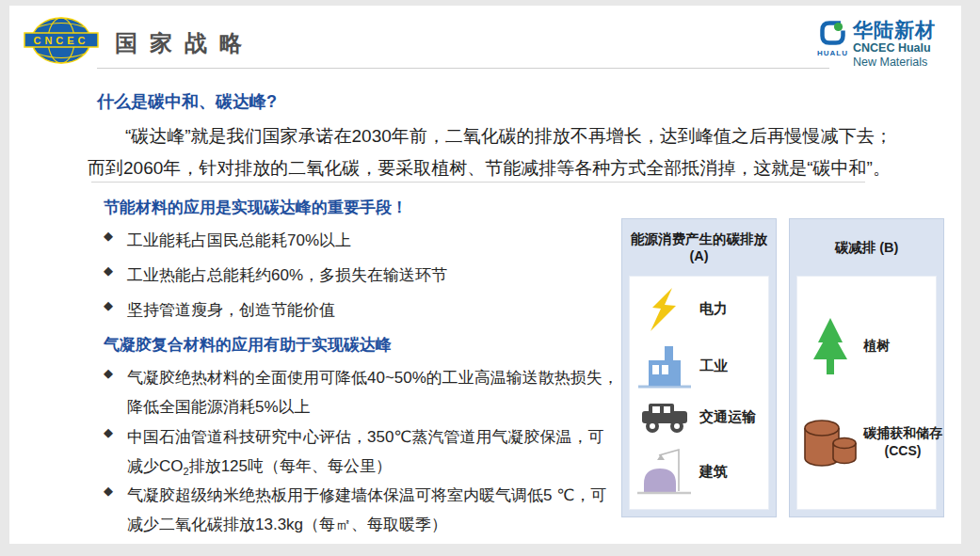 This screenshot has height=556, width=980. What do you see at coordinates (866, 247) in the screenshot?
I see `panel-b-title: 碳减排 (B)` at bounding box center [866, 247].